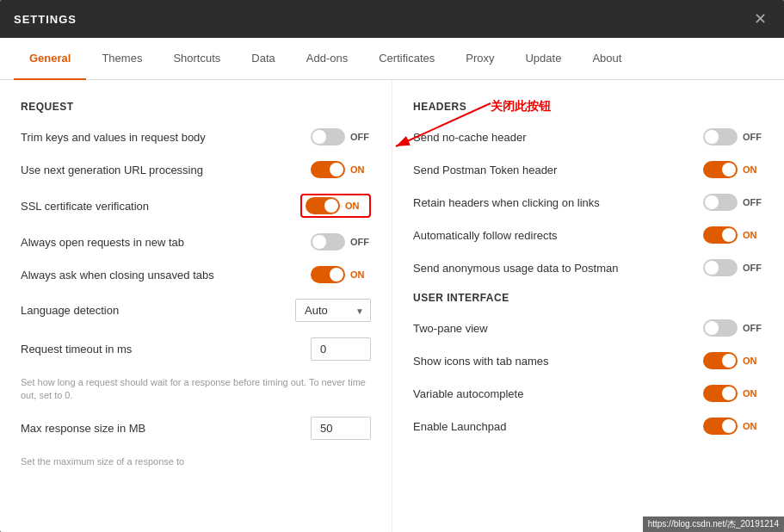 The width and height of the screenshot is (784, 532). I want to click on postman-token-label: Send Postman Token header, so click(558, 170).